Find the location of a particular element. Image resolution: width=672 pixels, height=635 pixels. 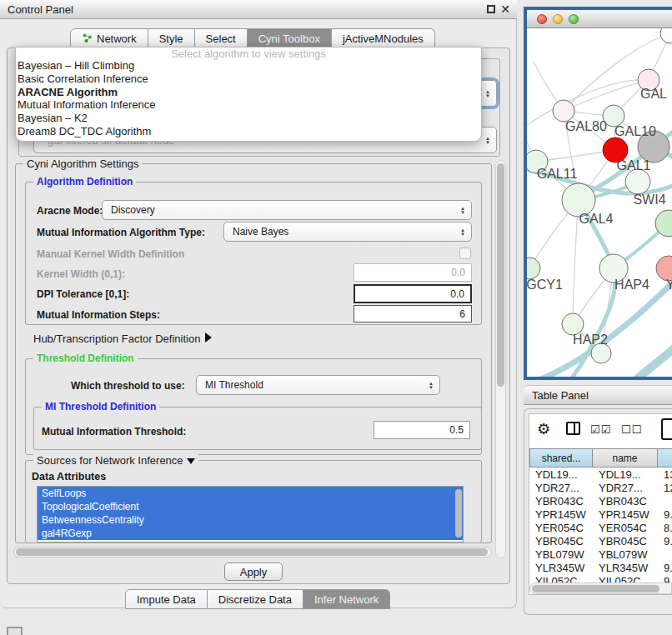

node-label-gal11: GAL11 is located at coordinates (557, 173).